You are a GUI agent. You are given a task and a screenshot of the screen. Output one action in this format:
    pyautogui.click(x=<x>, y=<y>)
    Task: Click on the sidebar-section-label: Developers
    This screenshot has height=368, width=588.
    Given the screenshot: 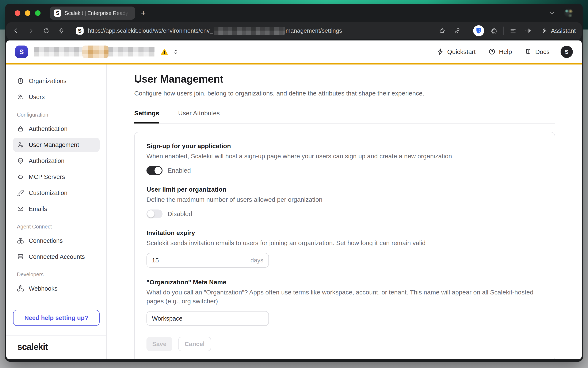 What is the action you would take?
    pyautogui.click(x=57, y=275)
    